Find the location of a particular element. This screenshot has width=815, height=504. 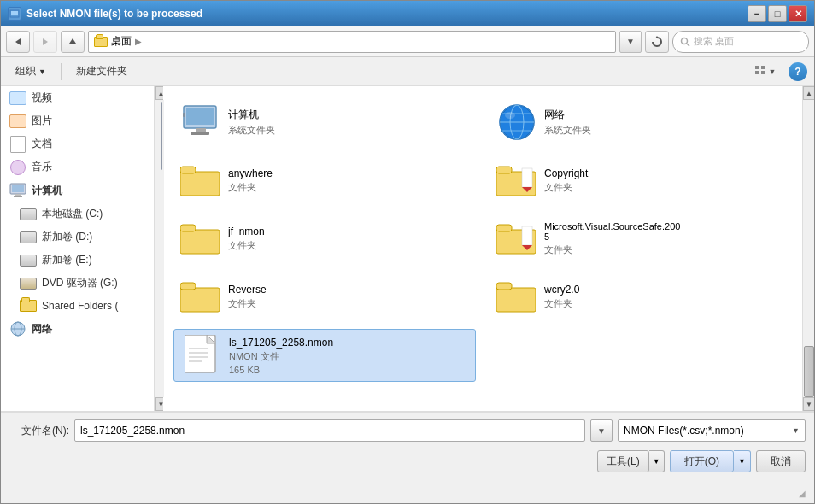

new-folder-button: 新建文件夹 is located at coordinates (102, 72).